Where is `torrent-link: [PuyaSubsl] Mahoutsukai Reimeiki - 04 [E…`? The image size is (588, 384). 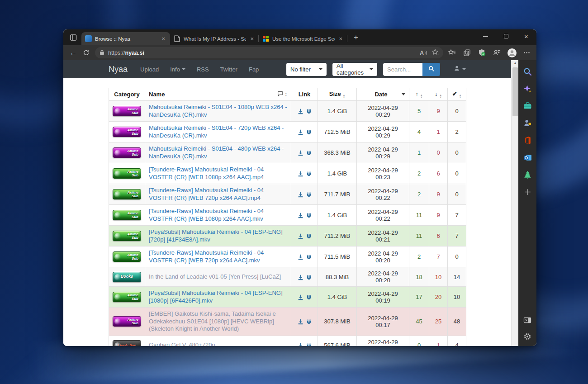
torrent-link: [PuyaSubsl] Mahoutsukai Reimeiki - 04 [E… is located at coordinates (216, 297).